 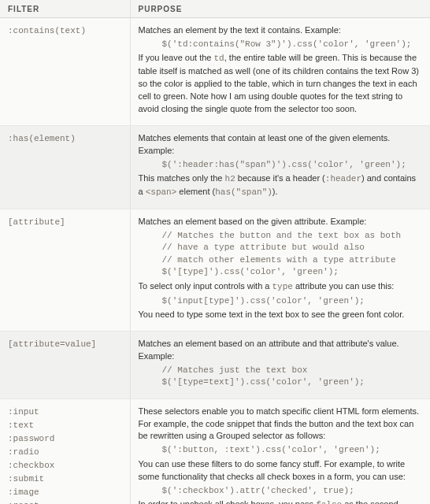 I want to click on purpose-text: You need to type some text in the text b…, so click(x=280, y=315).